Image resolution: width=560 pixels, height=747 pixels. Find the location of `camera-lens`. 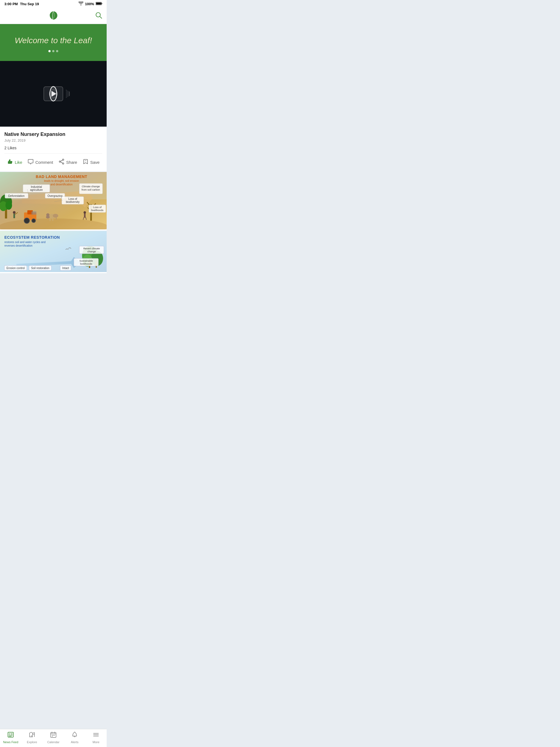

camera-lens is located at coordinates (53, 94).